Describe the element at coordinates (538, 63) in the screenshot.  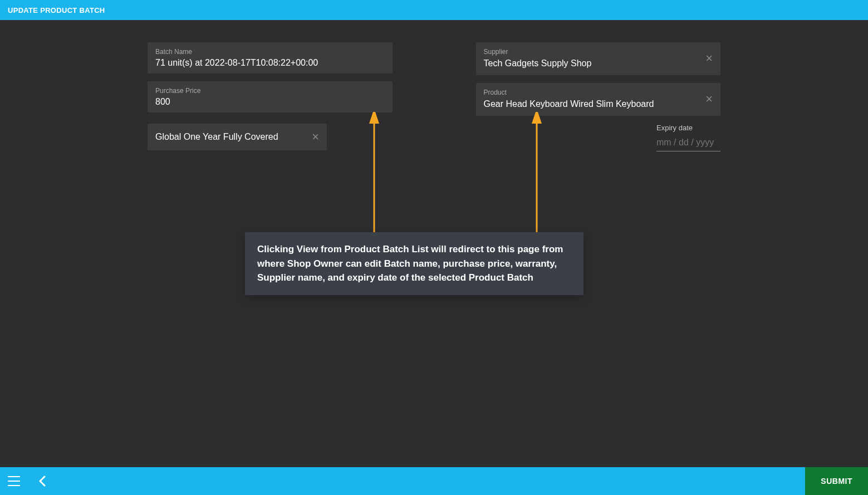
I see `supplier-value: Tech Gadgets Supply Shop` at that location.